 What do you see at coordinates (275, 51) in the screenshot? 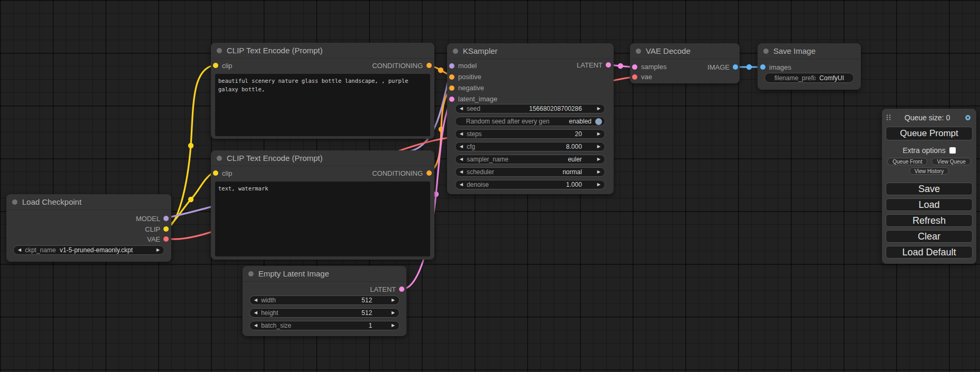
I see `node-title: CLIP Text Encode (Prompt)` at bounding box center [275, 51].